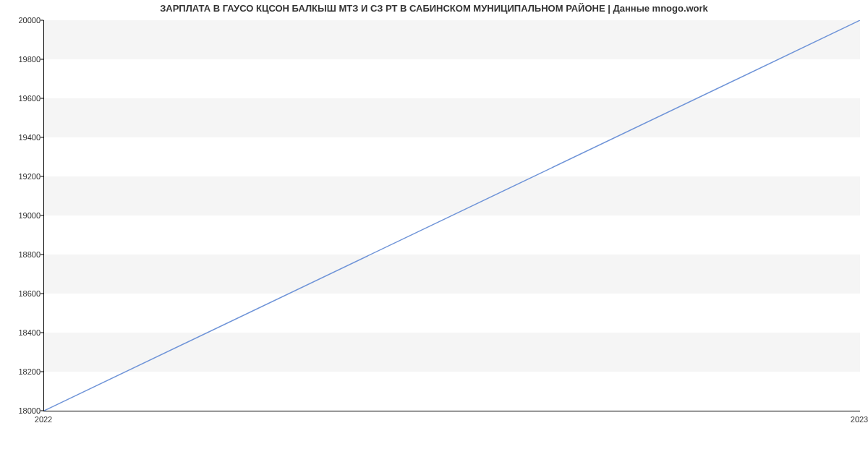 The height and width of the screenshot is (470, 868). Describe the element at coordinates (20, 59) in the screenshot. I see `y-tick-label: 19800` at that location.